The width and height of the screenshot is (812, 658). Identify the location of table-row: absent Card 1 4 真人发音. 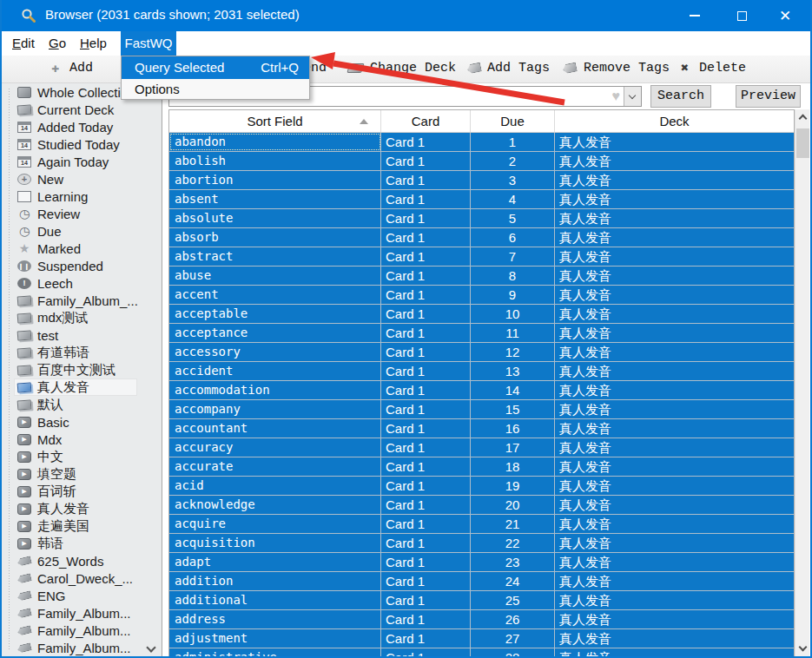
(481, 200).